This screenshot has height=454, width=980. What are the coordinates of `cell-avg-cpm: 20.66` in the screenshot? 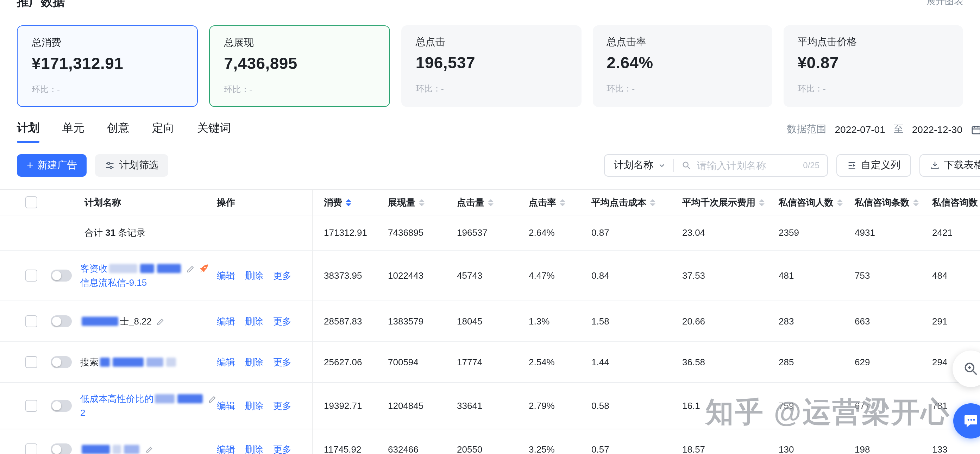 It's located at (719, 321).